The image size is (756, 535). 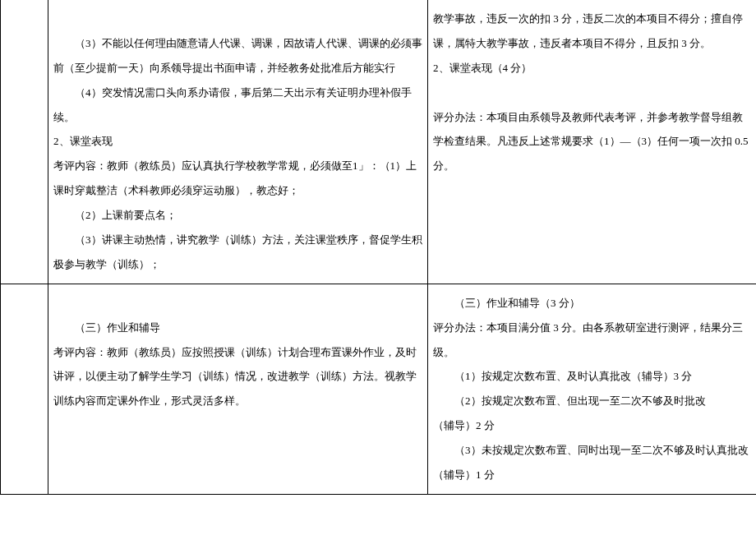 What do you see at coordinates (238, 105) in the screenshot?
I see `text-line: （4）突发情况需口头向系办请假，事后第二天出示有关证明办理补假手续。` at bounding box center [238, 105].